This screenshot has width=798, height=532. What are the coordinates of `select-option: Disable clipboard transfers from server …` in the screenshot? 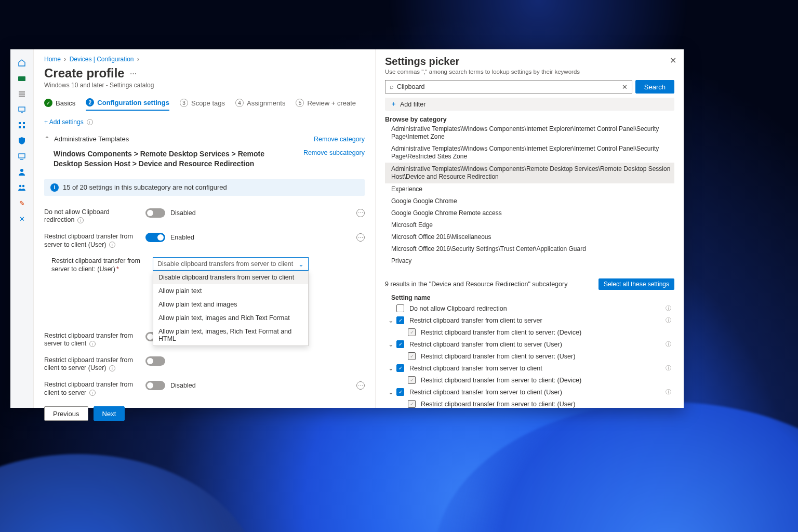 It's located at (231, 277).